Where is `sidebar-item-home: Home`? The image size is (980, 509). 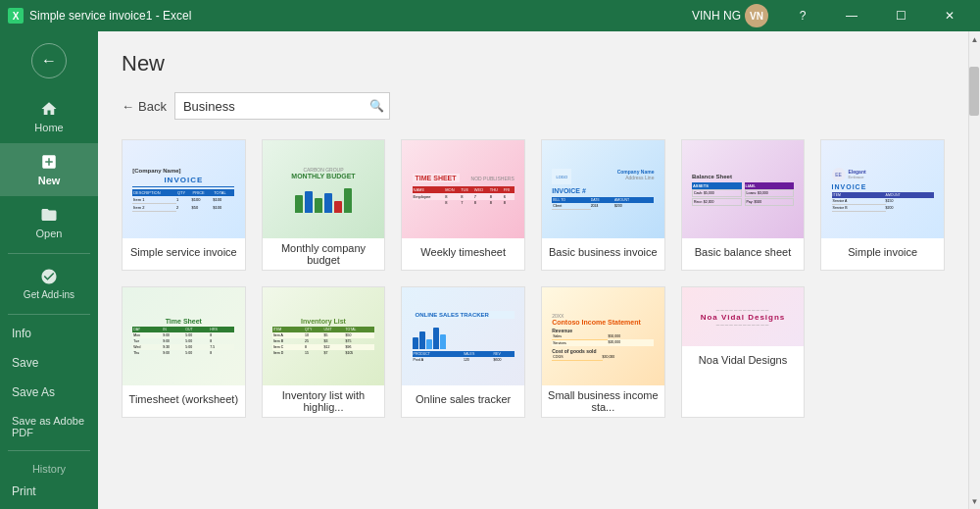
sidebar-item-home: Home is located at coordinates (49, 117).